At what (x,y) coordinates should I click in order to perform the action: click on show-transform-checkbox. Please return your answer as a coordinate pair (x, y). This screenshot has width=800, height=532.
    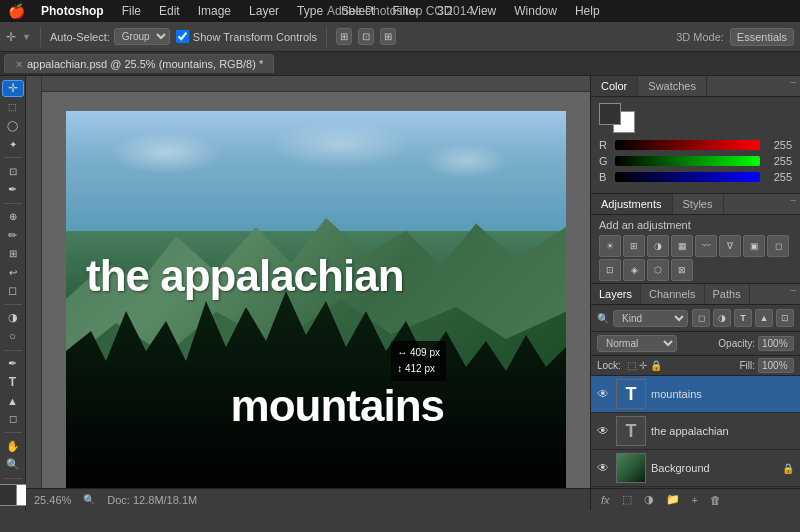
    Looking at the image, I should click on (182, 36).